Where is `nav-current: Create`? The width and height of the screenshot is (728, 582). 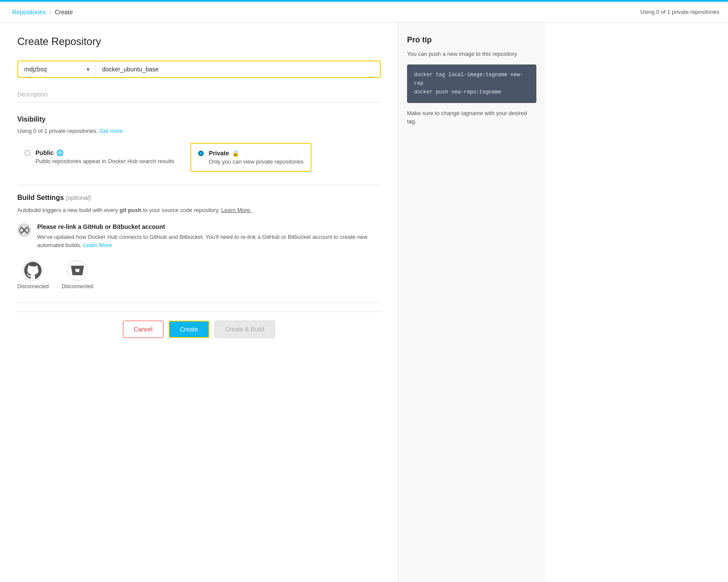 nav-current: Create is located at coordinates (64, 12).